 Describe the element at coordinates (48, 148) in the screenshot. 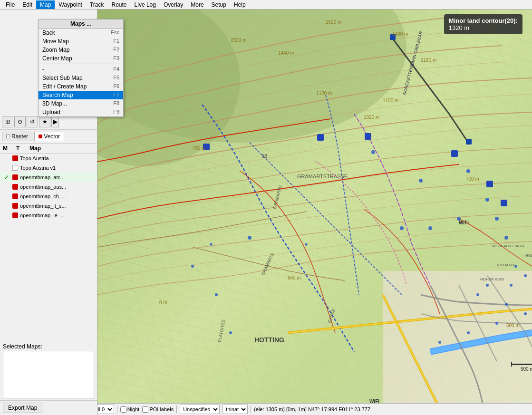

I see `map-list-header: M T Map` at that location.